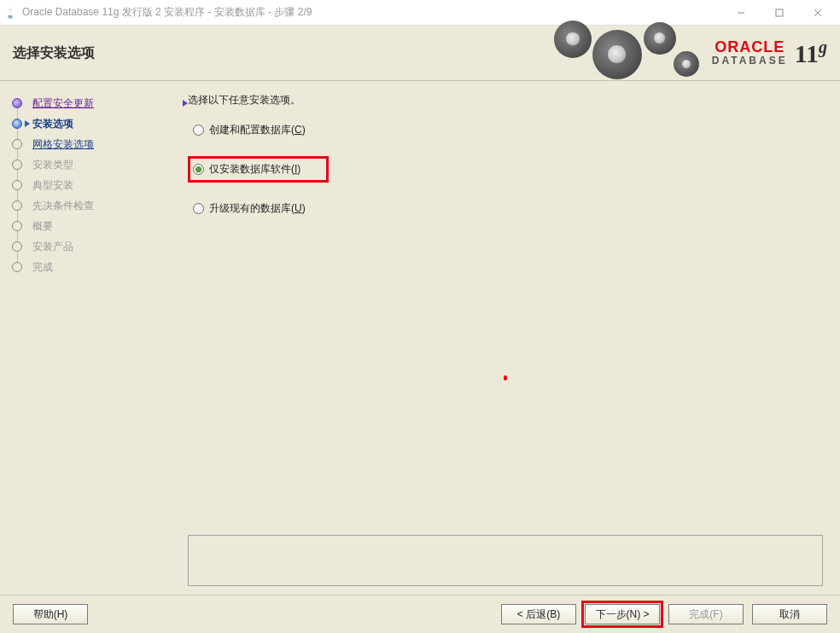 The image size is (840, 633). What do you see at coordinates (622, 614) in the screenshot?
I see `next-button: 下一步(N) >` at bounding box center [622, 614].